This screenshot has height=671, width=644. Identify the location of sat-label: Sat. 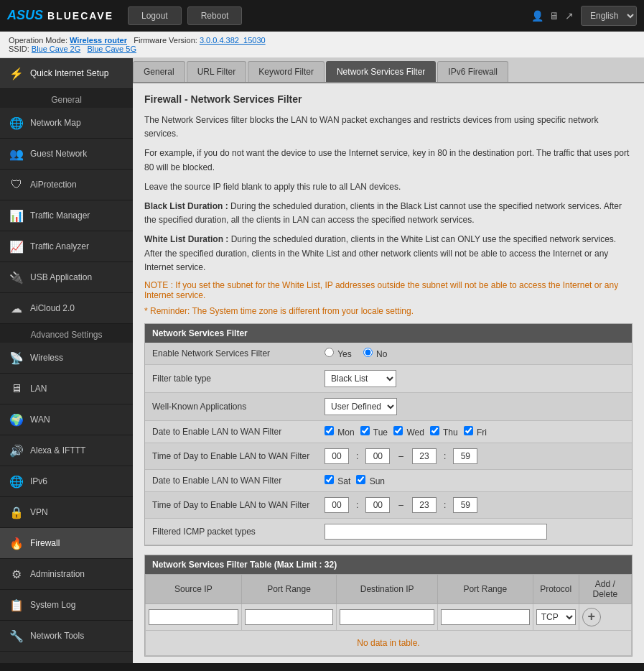
(337, 481).